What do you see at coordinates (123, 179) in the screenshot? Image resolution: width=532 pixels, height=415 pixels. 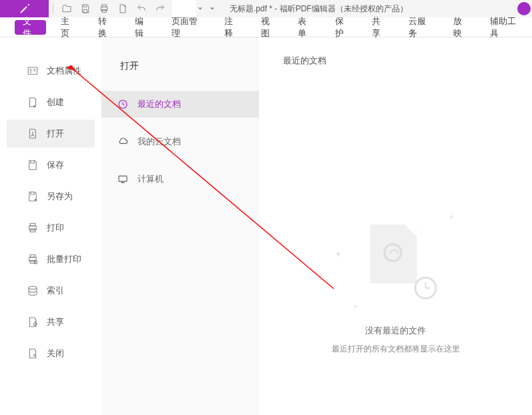 I see `computer-icon` at bounding box center [123, 179].